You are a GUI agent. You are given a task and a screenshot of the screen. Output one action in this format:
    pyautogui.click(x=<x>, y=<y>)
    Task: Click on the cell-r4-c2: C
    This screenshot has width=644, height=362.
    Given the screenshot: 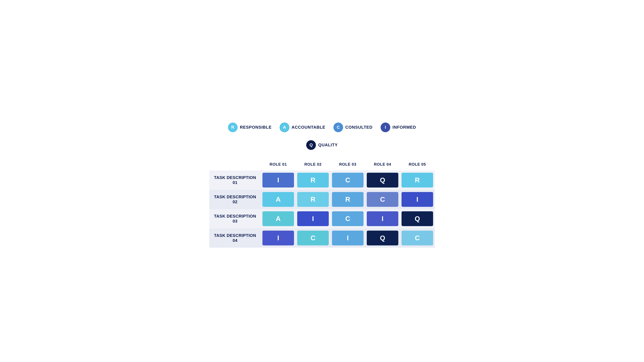 What is the action you would take?
    pyautogui.click(x=313, y=238)
    